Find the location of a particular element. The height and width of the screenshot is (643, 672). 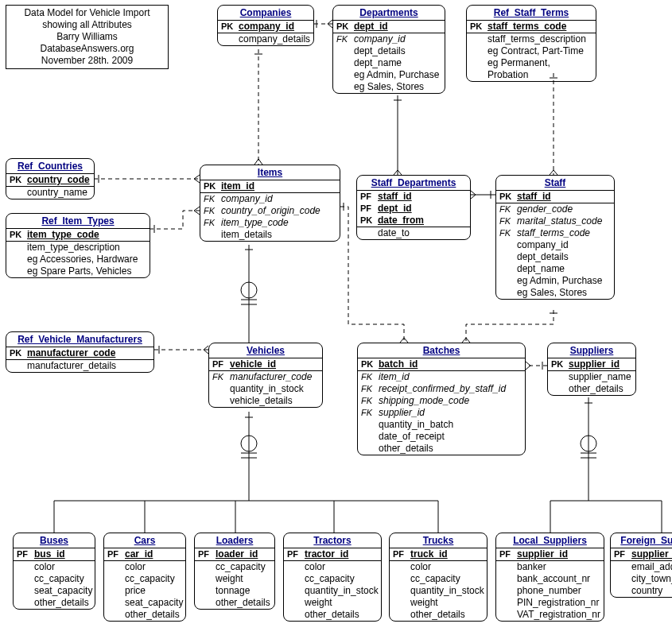

entity-title: Foreign_Suppliers is located at coordinates (641, 540).